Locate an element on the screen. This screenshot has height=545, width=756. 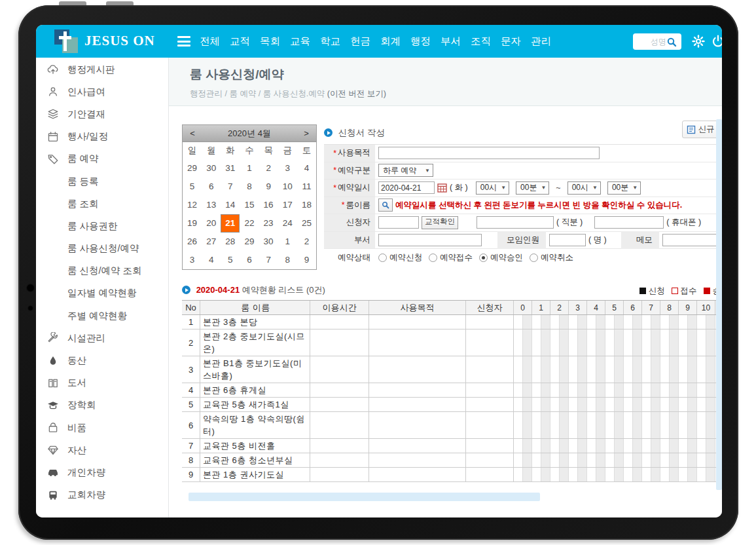
sidebar-item-8: 룸 사용신청/예약 is located at coordinates (102, 249).